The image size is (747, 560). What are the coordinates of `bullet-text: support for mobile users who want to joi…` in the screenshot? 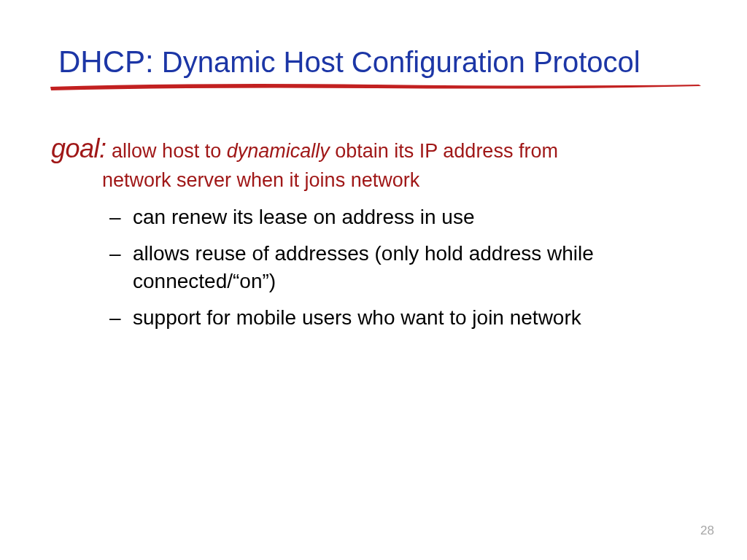 It's located at (357, 318).